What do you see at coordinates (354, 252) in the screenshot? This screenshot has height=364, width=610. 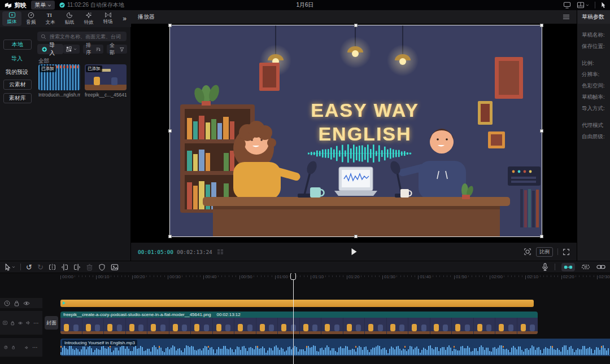 I see `play-button` at bounding box center [354, 252].